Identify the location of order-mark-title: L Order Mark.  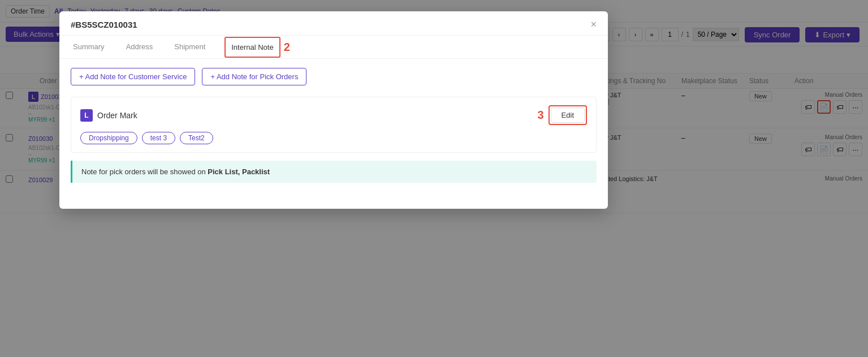
(109, 115).